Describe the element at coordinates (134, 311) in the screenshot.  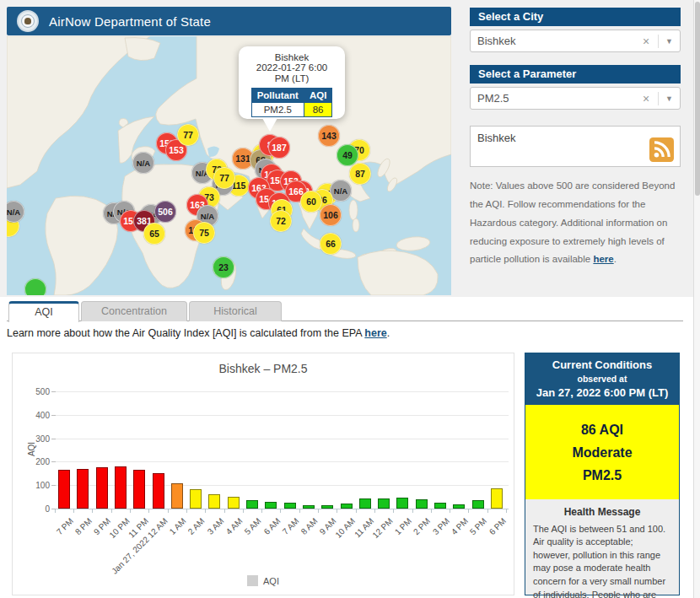
I see `tab-concentration: Concentration` at that location.